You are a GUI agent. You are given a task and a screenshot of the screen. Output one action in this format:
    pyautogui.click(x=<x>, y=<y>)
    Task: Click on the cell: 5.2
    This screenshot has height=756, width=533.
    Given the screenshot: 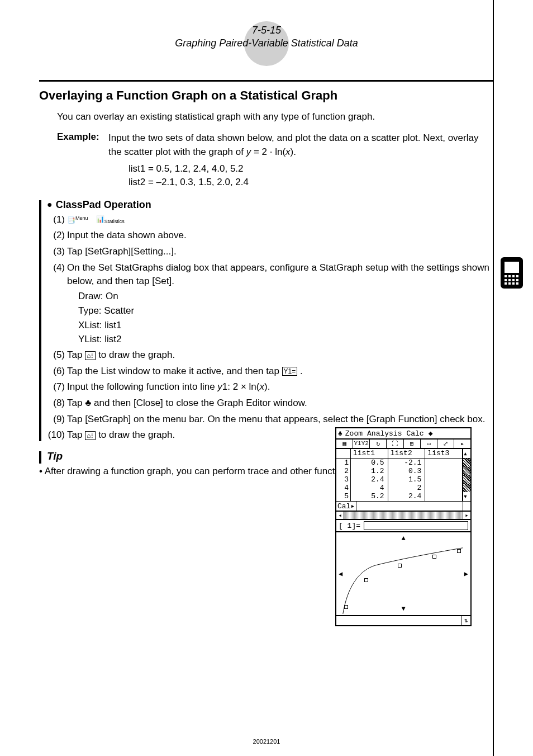 What is the action you would take?
    pyautogui.click(x=370, y=497)
    